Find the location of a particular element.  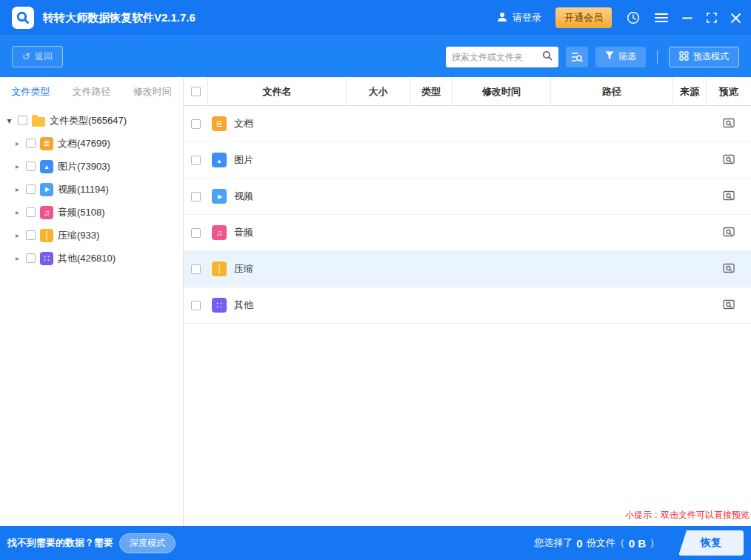

tab-file-type: 文件类型 is located at coordinates (30, 92).